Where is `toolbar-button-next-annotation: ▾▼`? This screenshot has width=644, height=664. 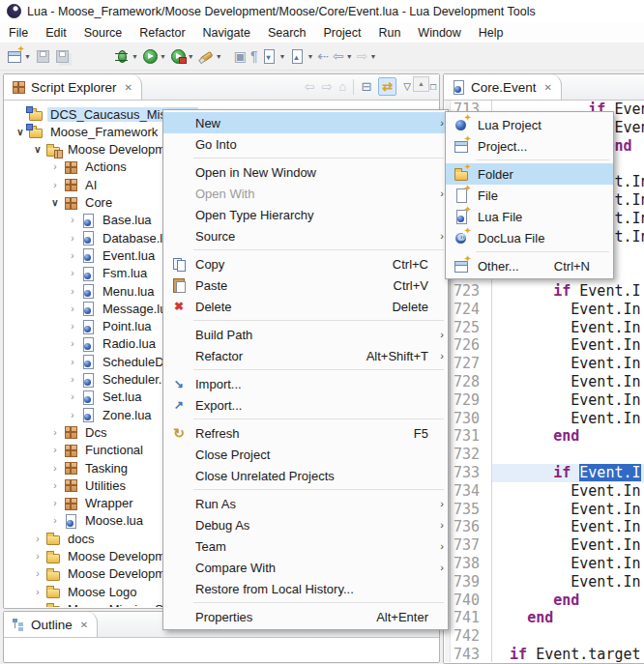
toolbar-button-next-annotation: ▾▼ is located at coordinates (273, 56).